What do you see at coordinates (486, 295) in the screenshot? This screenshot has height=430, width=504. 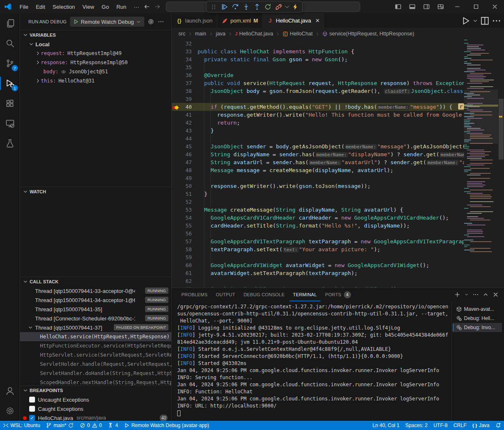 I see `maximize-panel-icon` at bounding box center [486, 295].